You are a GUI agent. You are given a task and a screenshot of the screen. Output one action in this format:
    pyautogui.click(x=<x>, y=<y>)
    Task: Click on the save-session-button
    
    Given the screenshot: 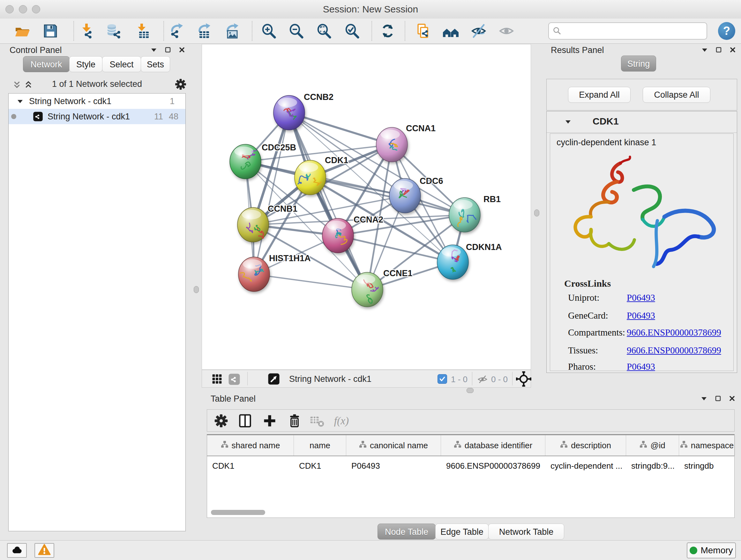 What is the action you would take?
    pyautogui.click(x=50, y=31)
    